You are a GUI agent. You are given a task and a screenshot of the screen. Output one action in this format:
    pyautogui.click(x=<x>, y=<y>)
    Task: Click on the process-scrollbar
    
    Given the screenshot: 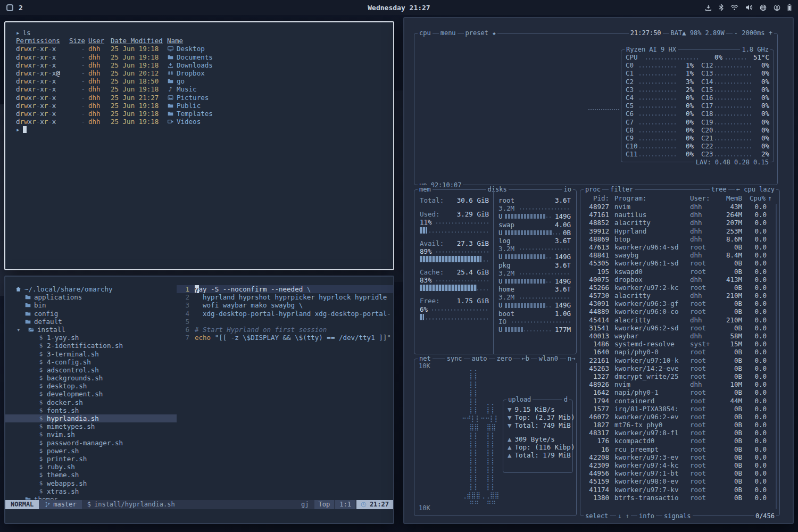 What is the action you would take?
    pyautogui.click(x=777, y=356)
    